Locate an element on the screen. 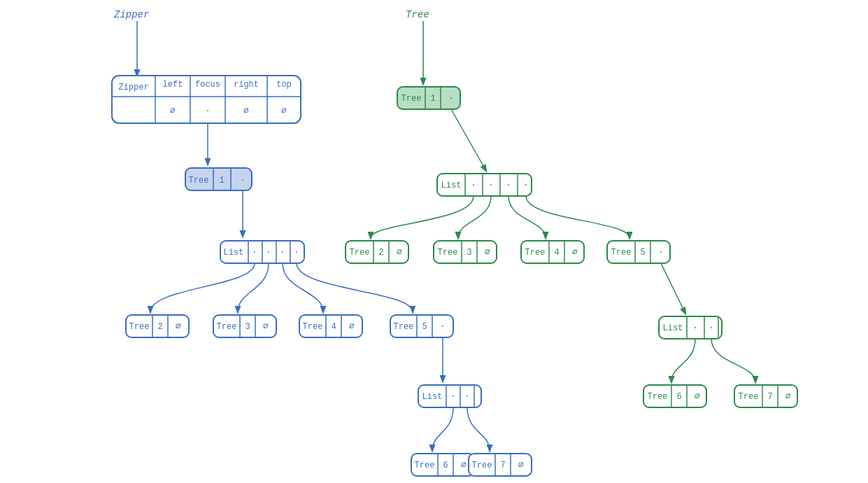 This screenshot has width=868, height=483. list2-to-tree6-arrow is located at coordinates (443, 429).